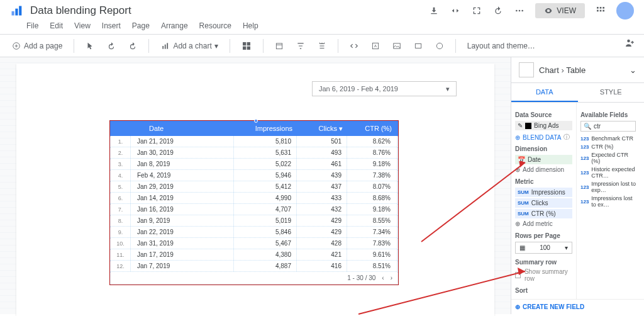  I want to click on dimension-date: 📅 Date, so click(543, 160).